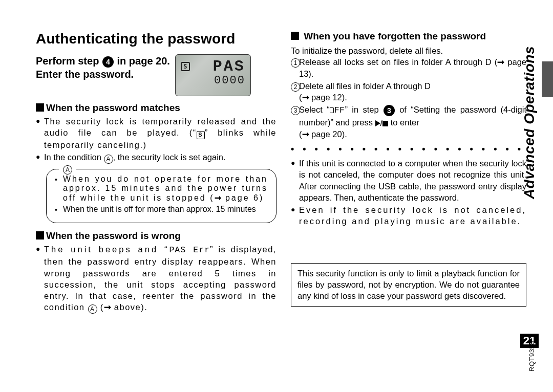 This screenshot has width=553, height=392. What do you see at coordinates (389, 111) in the screenshot?
I see `step-3-icon: 3` at bounding box center [389, 111].